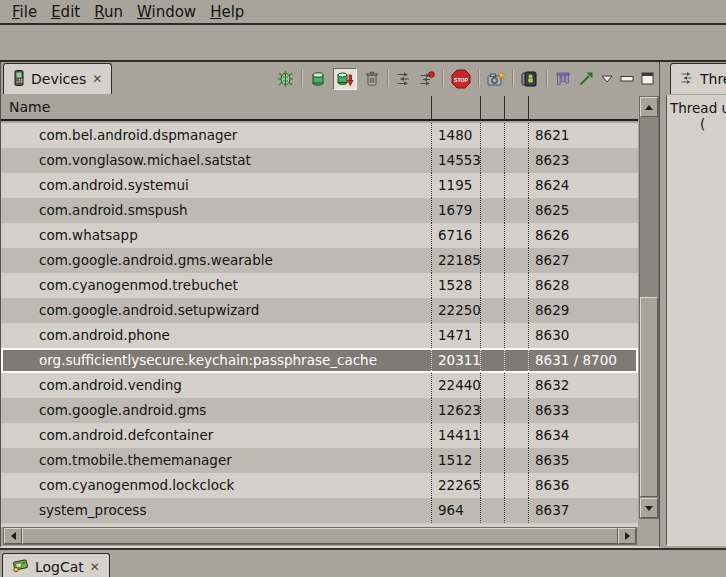  I want to click on table-row: com.android.systemui 1195 8624, so click(320, 186).